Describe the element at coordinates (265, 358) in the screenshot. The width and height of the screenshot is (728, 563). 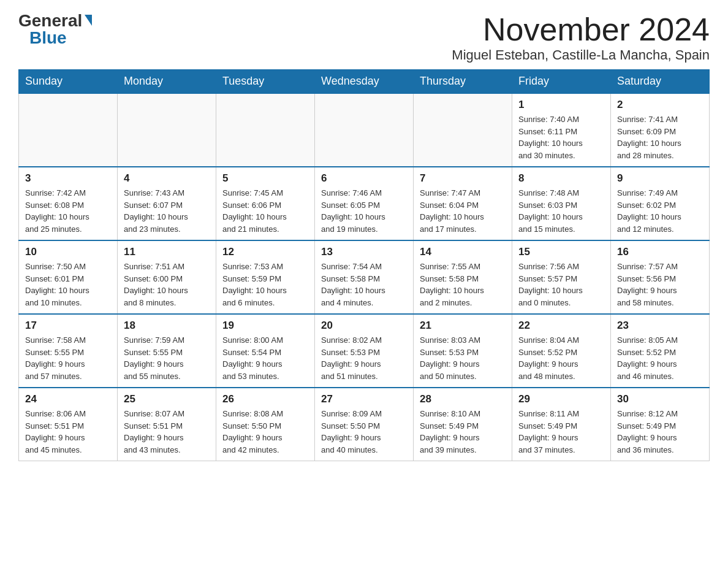
I see `day-info: Sunrise: 8:00 AM Sunset: 5:54 PM Dayligh…` at that location.